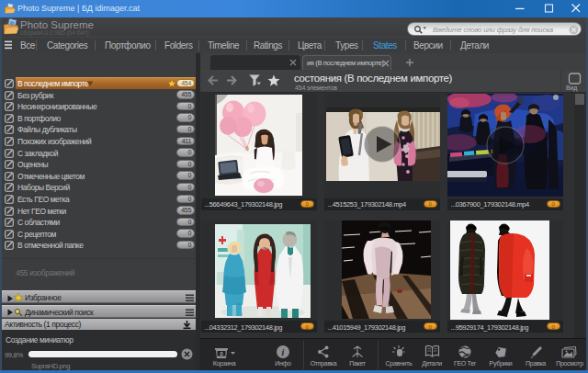 The height and width of the screenshot is (373, 588). Describe the element at coordinates (283, 353) in the screenshot. I see `svg-text: i` at that location.